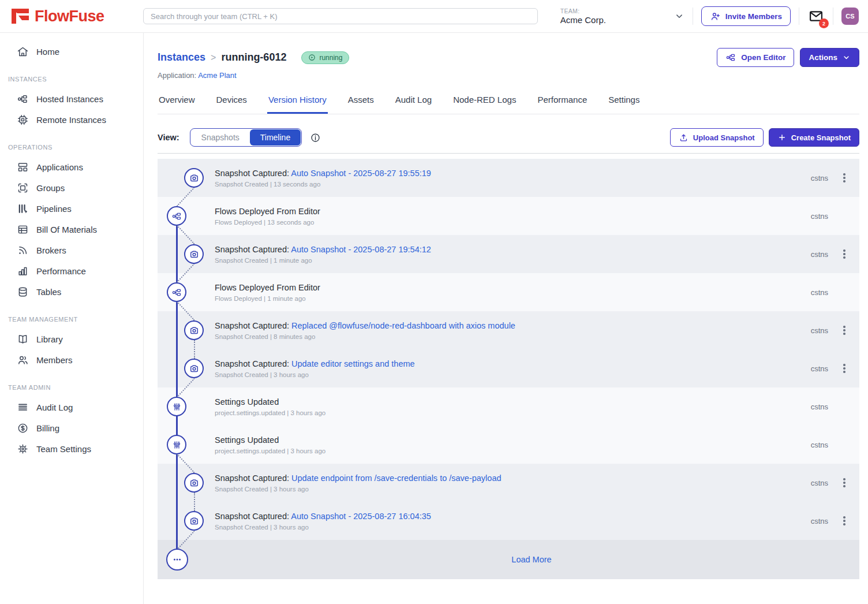 The image size is (868, 604). What do you see at coordinates (72, 229) in the screenshot?
I see `sidebar-item-bill-of-materials: Bill Of Materials` at bounding box center [72, 229].